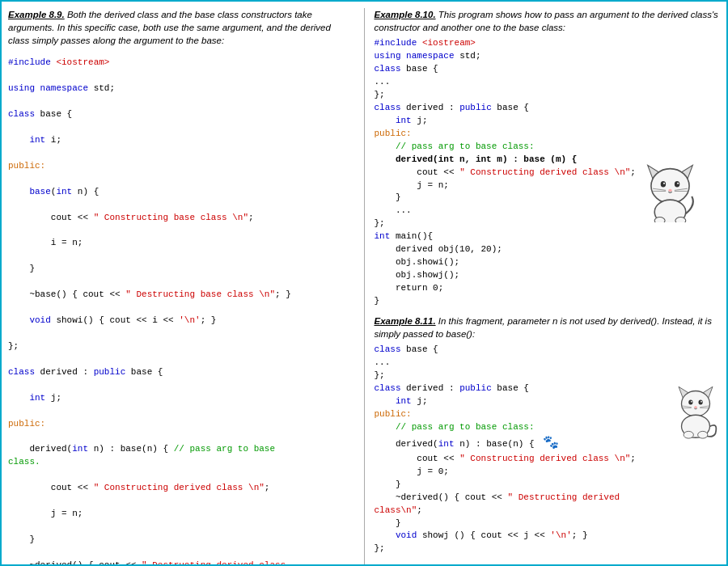 This screenshot has width=728, height=566. What do you see at coordinates (159, 192) in the screenshot?
I see `code9-line6: base(int n) {` at bounding box center [159, 192].